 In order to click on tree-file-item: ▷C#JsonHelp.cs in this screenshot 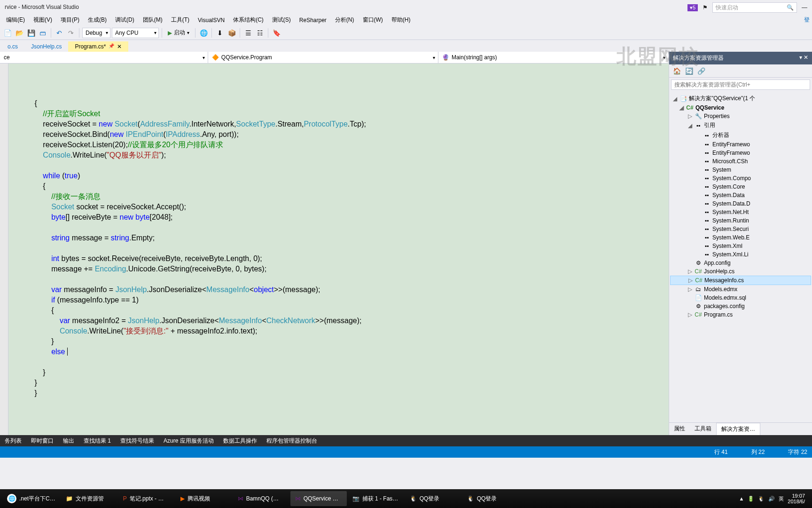, I will do `click(741, 271)`.